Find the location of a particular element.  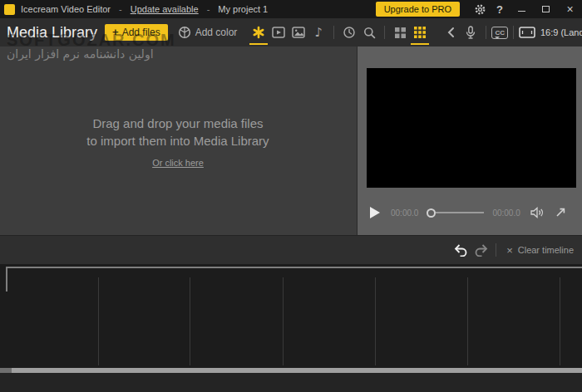

player-controls: 00:00.0 00:00.0 is located at coordinates (470, 213).